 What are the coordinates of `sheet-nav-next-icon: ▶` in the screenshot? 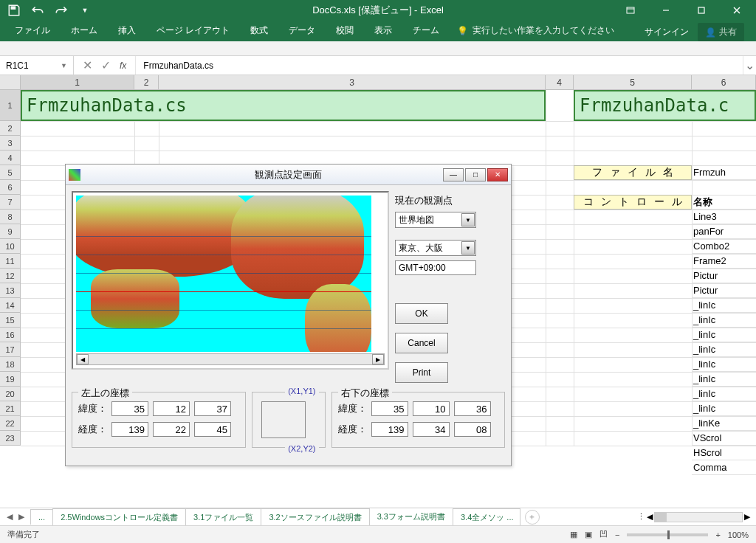 It's located at (21, 516).